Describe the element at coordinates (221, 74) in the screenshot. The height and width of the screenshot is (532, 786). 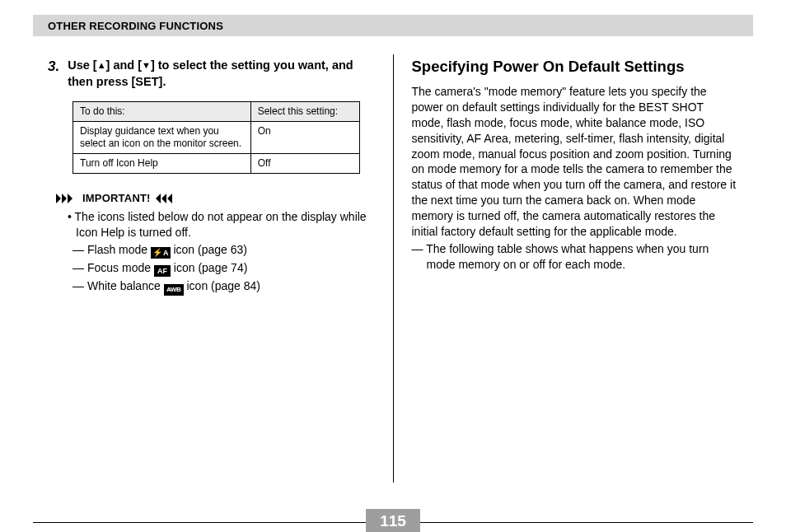
I see `step-instruction: Use [▲] and [▼] to select the setting yo…` at that location.